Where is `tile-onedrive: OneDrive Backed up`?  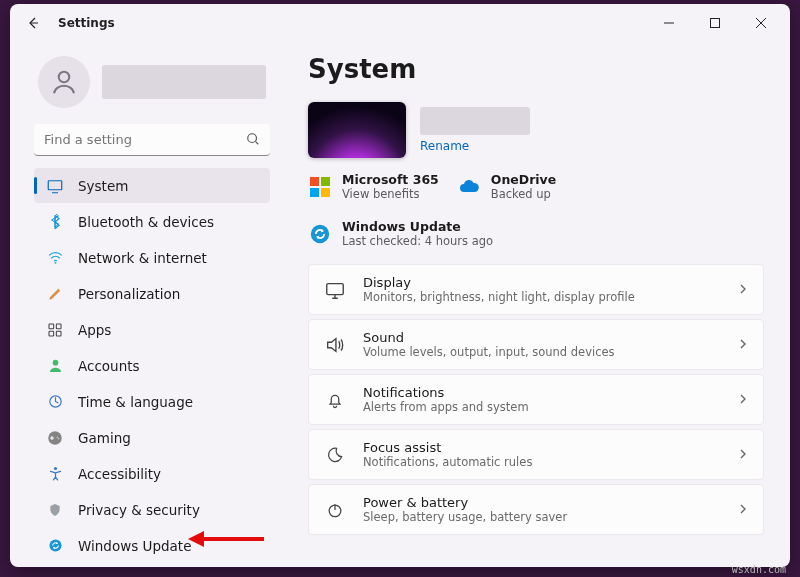
tile-onedrive: OneDrive Backed up is located at coordinates (517, 186).